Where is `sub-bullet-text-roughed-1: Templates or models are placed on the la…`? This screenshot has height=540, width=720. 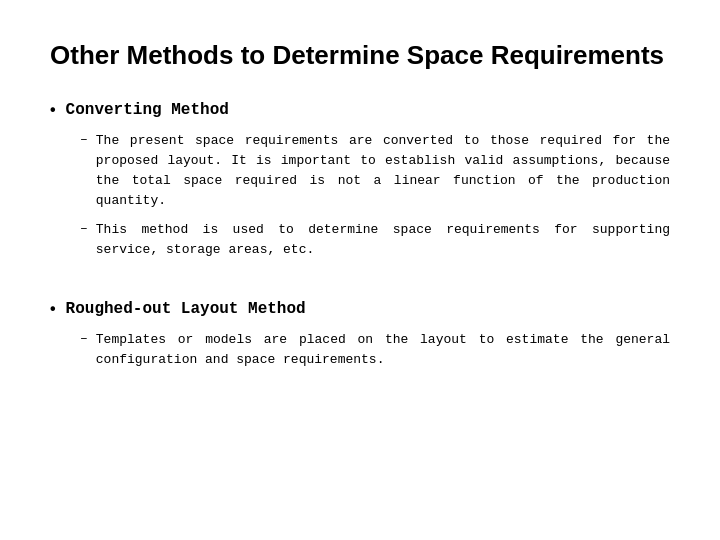
sub-bullet-text-roughed-1: Templates or models are placed on the la… is located at coordinates (383, 350).